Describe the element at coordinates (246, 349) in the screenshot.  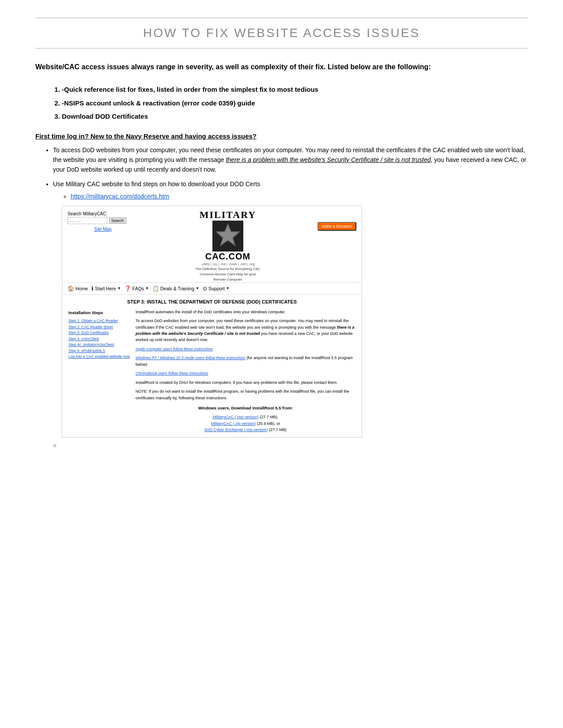
I see `cac-apple-link-para: Apple computer users follow these instru…` at that location.